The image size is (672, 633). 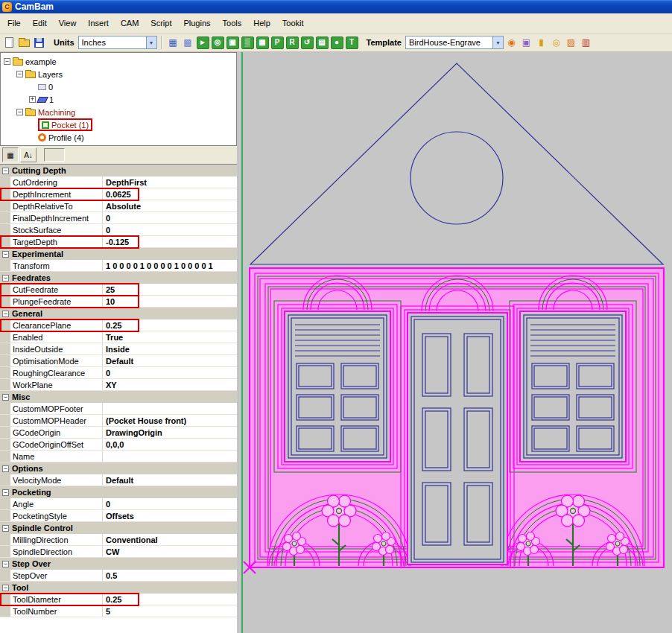 I want to click on regenerate-toolpath-icon: ↺, so click(x=307, y=43).